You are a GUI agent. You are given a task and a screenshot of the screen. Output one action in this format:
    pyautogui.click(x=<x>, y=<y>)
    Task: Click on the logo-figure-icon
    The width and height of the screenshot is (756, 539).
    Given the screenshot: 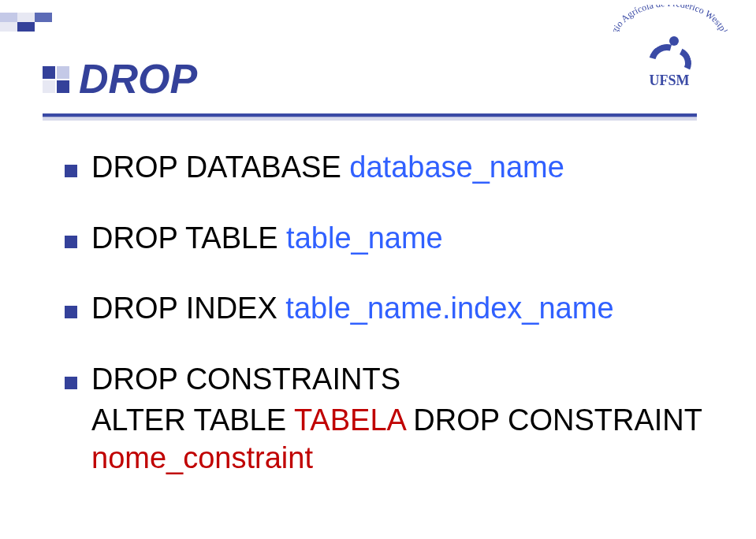 What is the action you would take?
    pyautogui.click(x=669, y=55)
    